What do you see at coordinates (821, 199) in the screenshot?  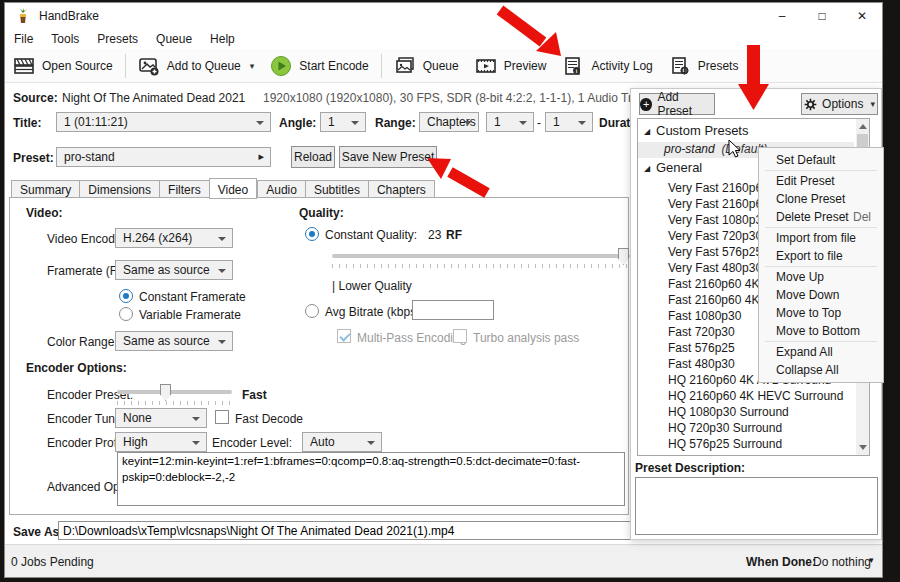 I see `context-menu-item-clone-preset: Clone Preset` at bounding box center [821, 199].